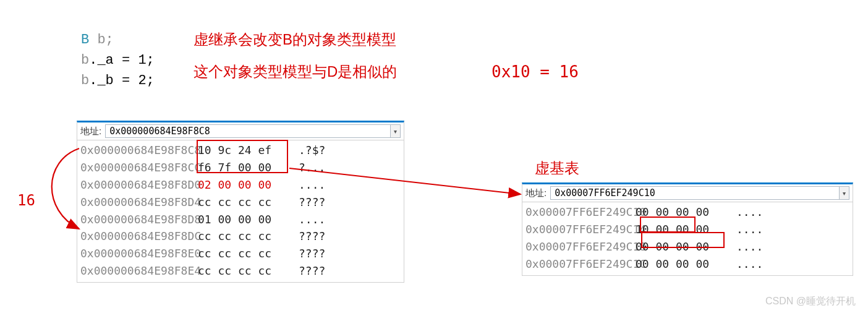 This screenshot has width=868, height=313. I want to click on code-line-2: b._a = 1;, so click(117, 61).